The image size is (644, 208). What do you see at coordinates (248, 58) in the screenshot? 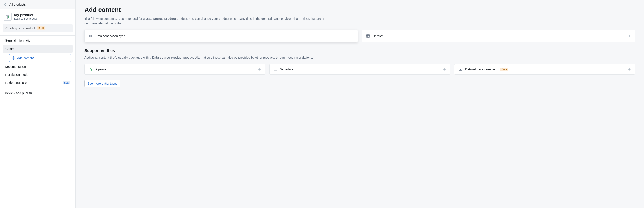
I see `text: product. Alternatively these can also be…` at bounding box center [248, 58].